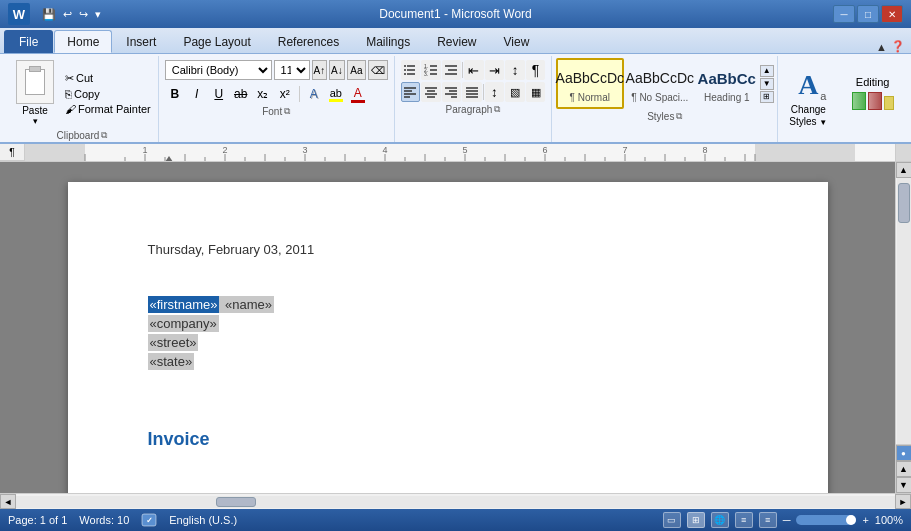 The height and width of the screenshot is (531, 911). What do you see at coordinates (236, 502) in the screenshot?
I see `scroll-thumb-horizontal` at bounding box center [236, 502].